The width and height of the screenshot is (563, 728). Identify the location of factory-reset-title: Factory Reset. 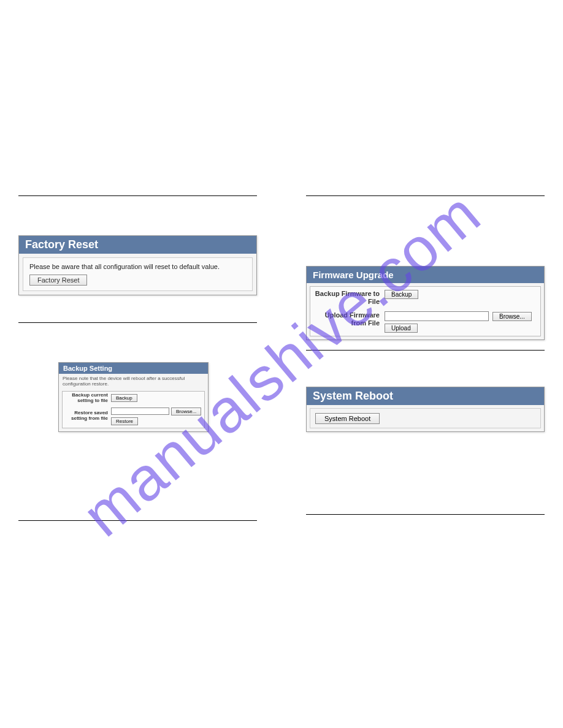
(137, 245).